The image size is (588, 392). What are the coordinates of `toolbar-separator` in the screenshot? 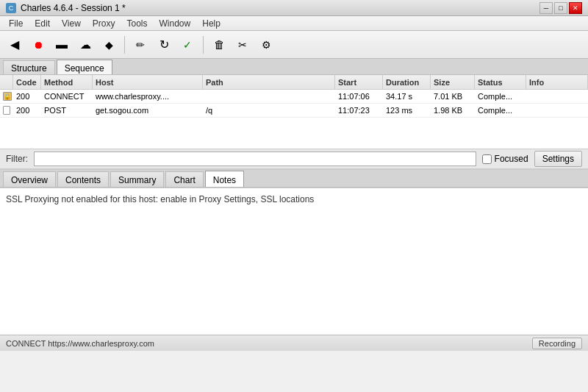 It's located at (125, 45).